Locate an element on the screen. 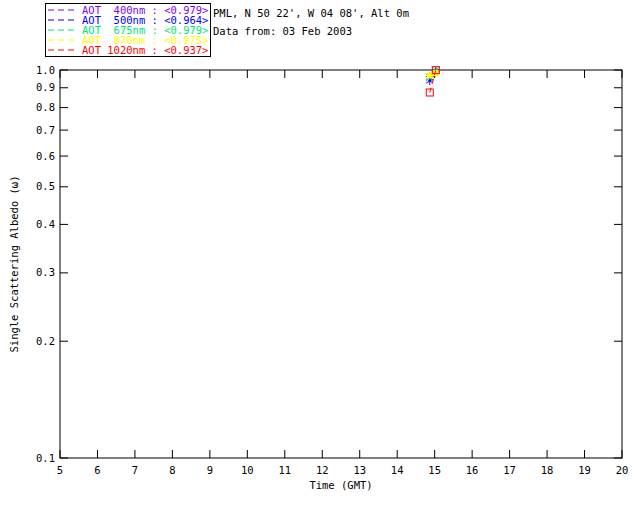 Image resolution: width=640 pixels, height=512 pixels. x-tick-label: 20 is located at coordinates (622, 470).